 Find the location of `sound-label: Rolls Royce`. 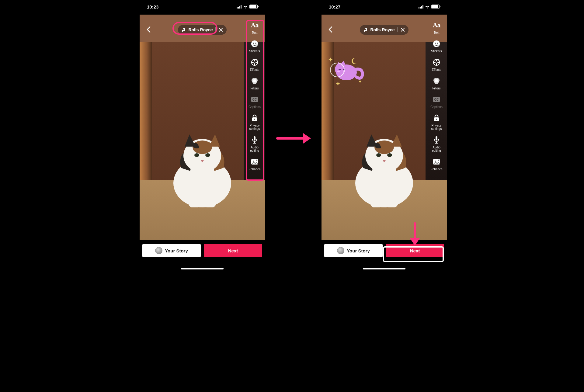

sound-label: Rolls Royce is located at coordinates (382, 30).